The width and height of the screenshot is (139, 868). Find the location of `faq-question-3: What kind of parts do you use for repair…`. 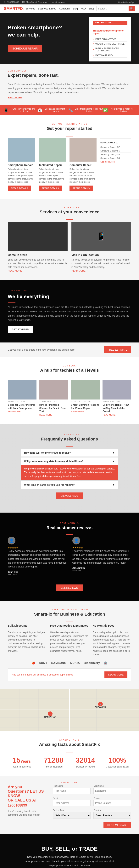

faq-question-3: What kind of parts do you use for repair… is located at coordinates (69, 485).